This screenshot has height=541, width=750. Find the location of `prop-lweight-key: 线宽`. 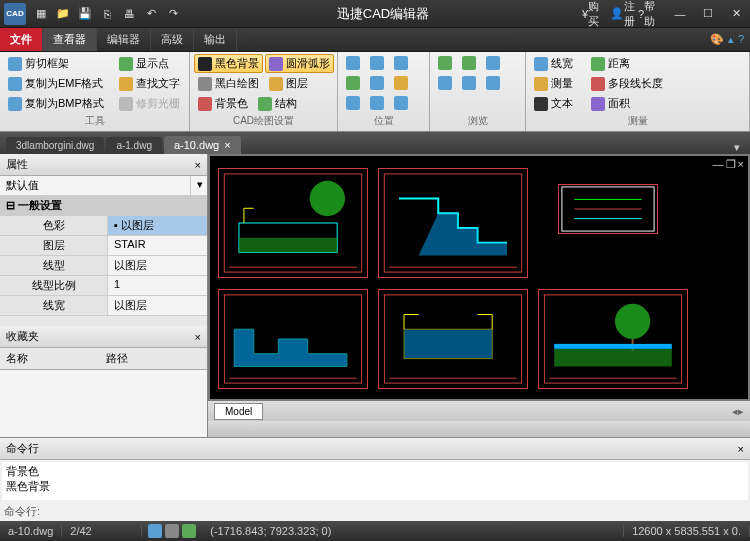

prop-lweight-key: 线宽 is located at coordinates (54, 306).